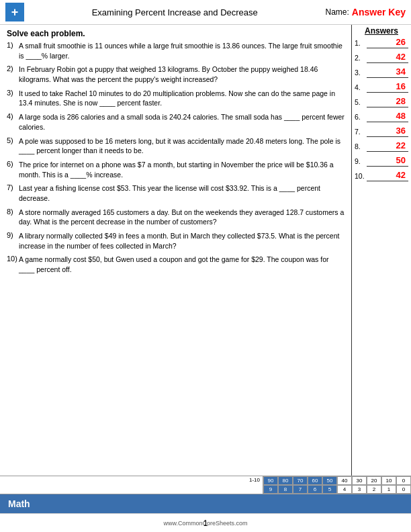  I want to click on answer-row-7: 7. 36, so click(381, 132).